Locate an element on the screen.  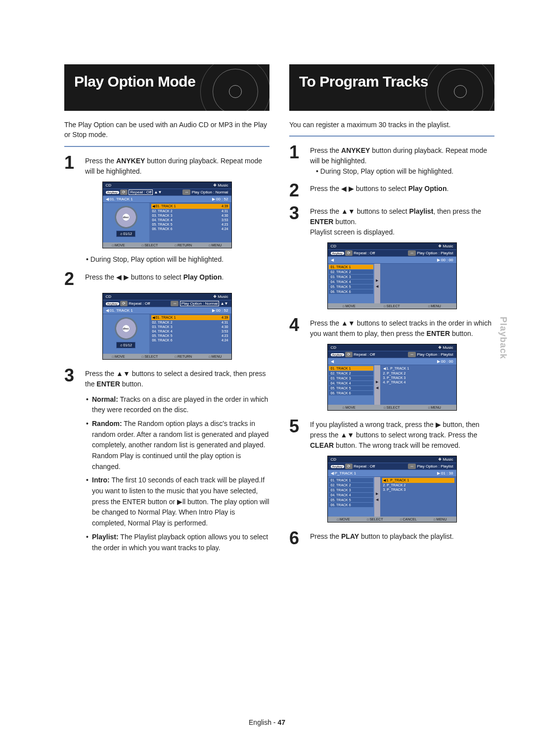
note-text: During Stop, Play option will be highlig… is located at coordinates (178, 259).